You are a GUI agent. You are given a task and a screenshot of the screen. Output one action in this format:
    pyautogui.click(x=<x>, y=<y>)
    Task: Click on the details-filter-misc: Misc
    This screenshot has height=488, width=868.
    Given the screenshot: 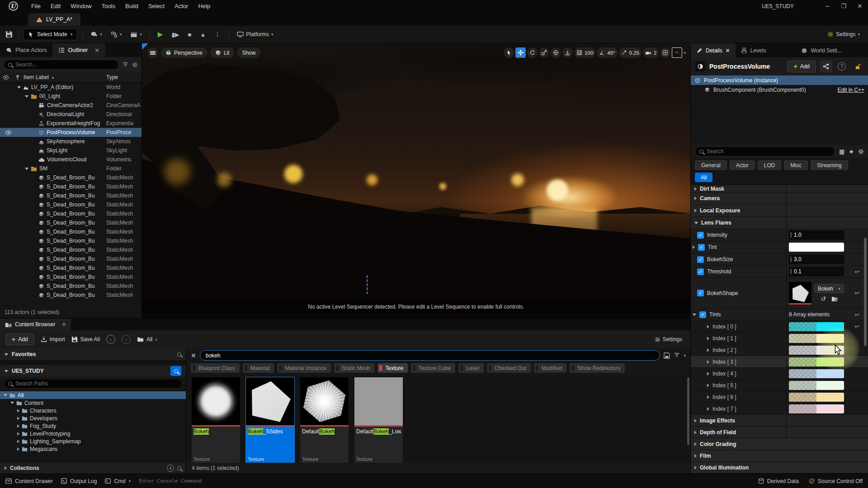 What is the action you would take?
    pyautogui.click(x=796, y=165)
    